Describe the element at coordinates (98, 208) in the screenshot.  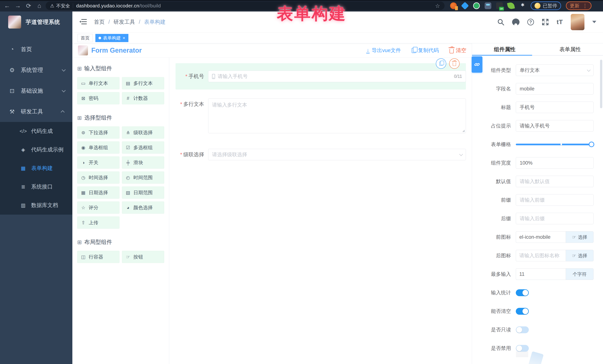
I see `palette-item-评分: ☆评分` at that location.